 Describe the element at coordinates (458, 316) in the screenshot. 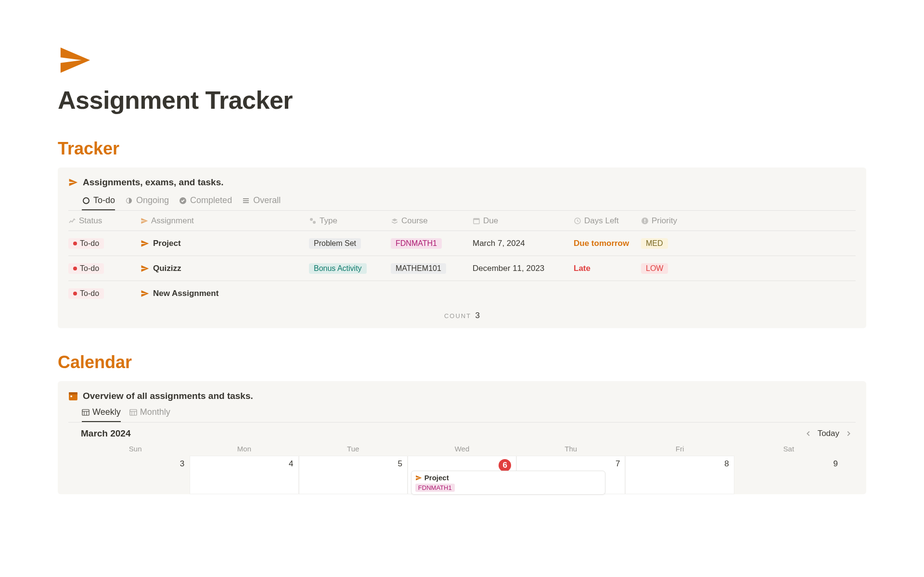

I see `count-label: COUNT` at that location.